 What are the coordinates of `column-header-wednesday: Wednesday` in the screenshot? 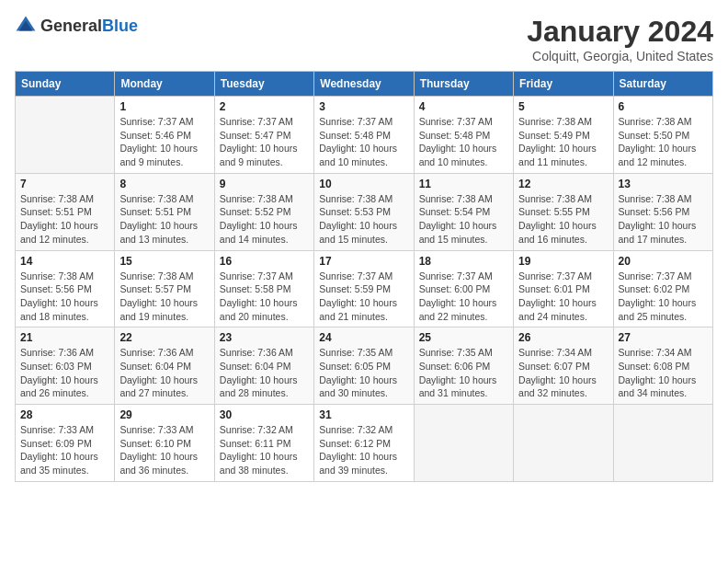 It's located at (364, 85).